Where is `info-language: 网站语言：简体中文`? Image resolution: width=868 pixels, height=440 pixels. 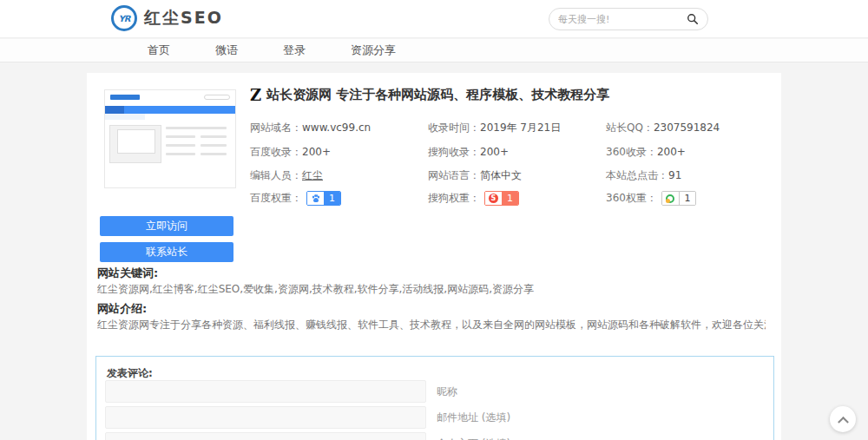
info-language: 网站语言：简体中文 is located at coordinates (475, 175).